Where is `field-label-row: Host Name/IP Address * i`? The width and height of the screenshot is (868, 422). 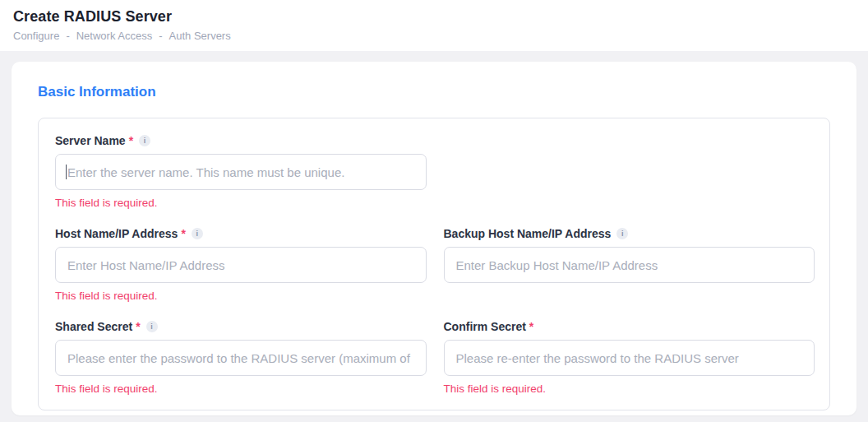 field-label-row: Host Name/IP Address * i is located at coordinates (241, 234).